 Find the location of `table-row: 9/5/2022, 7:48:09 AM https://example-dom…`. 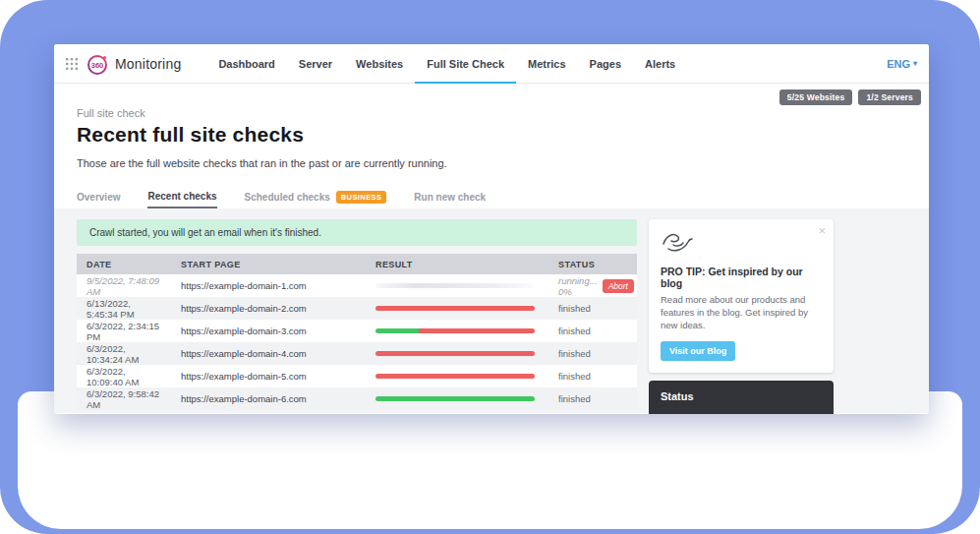

table-row: 9/5/2022, 7:48:09 AM https://example-dom… is located at coordinates (357, 285).